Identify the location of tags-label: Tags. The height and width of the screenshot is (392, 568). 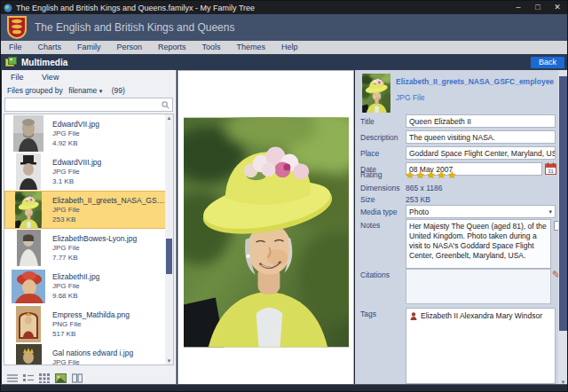
(368, 314).